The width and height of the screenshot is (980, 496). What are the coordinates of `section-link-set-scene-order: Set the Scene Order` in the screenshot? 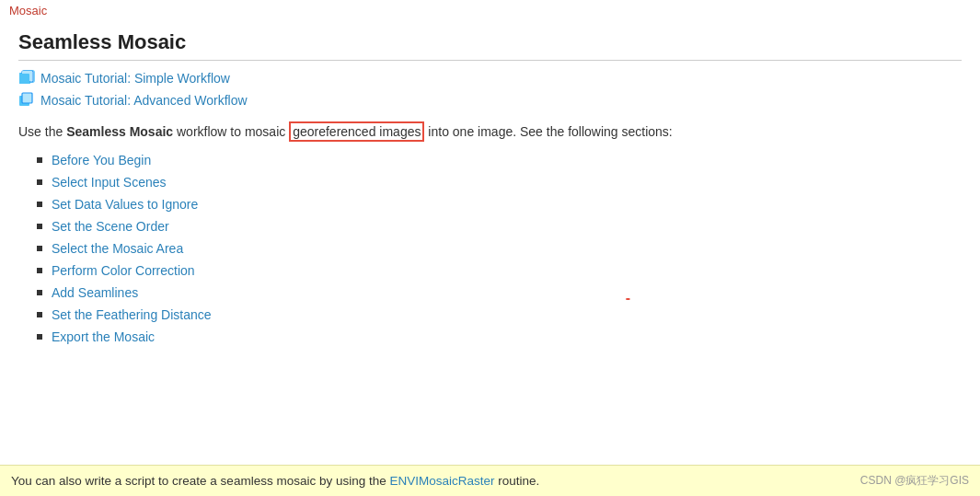 It's located at (110, 226).